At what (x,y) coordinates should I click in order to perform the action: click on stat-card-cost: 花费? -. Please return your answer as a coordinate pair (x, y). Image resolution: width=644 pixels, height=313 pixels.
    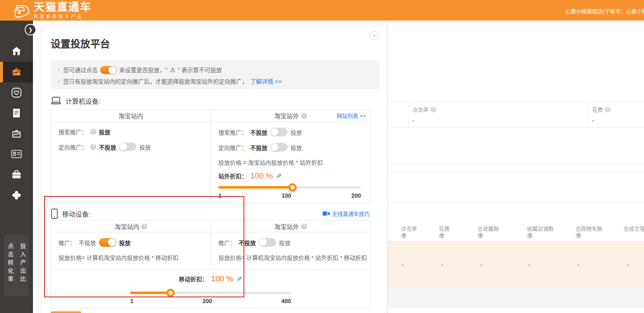
    Looking at the image, I should click on (602, 114).